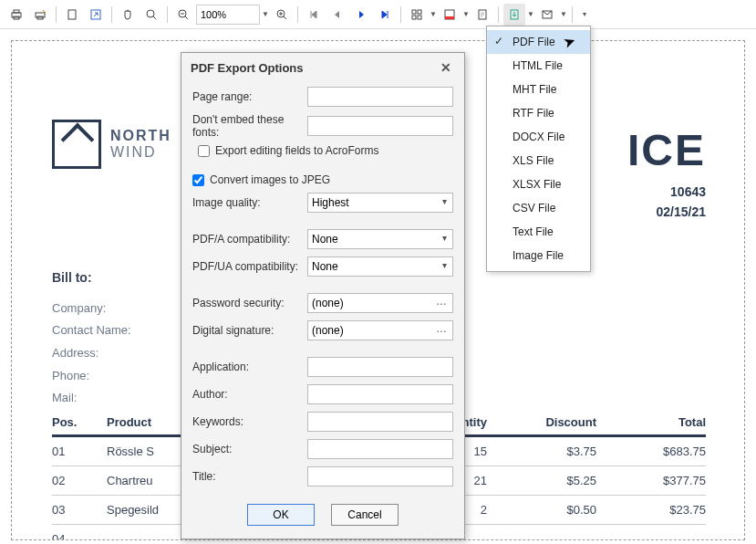  Describe the element at coordinates (281, 515) in the screenshot. I see `ok-button: OK` at that location.